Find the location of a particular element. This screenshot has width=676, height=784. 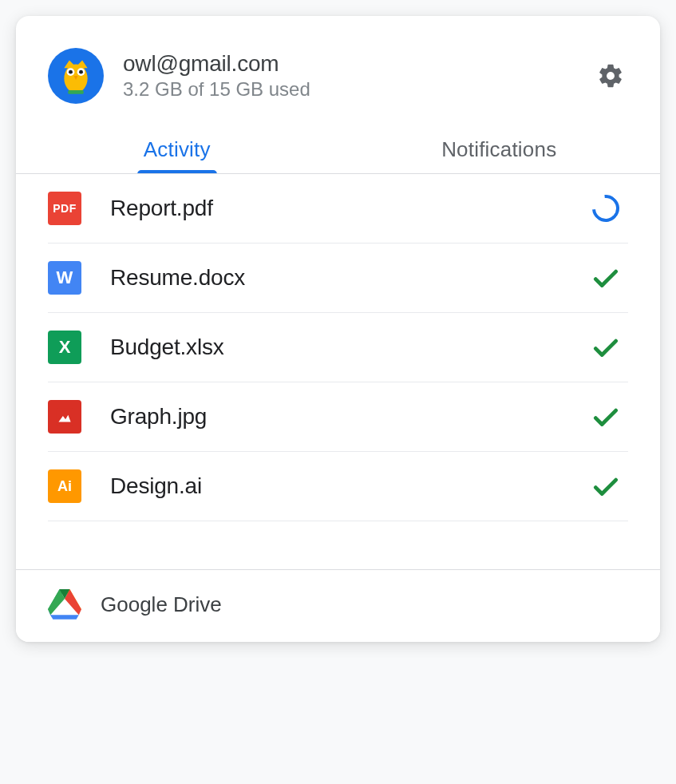

tab-label: Notifications is located at coordinates (499, 150).